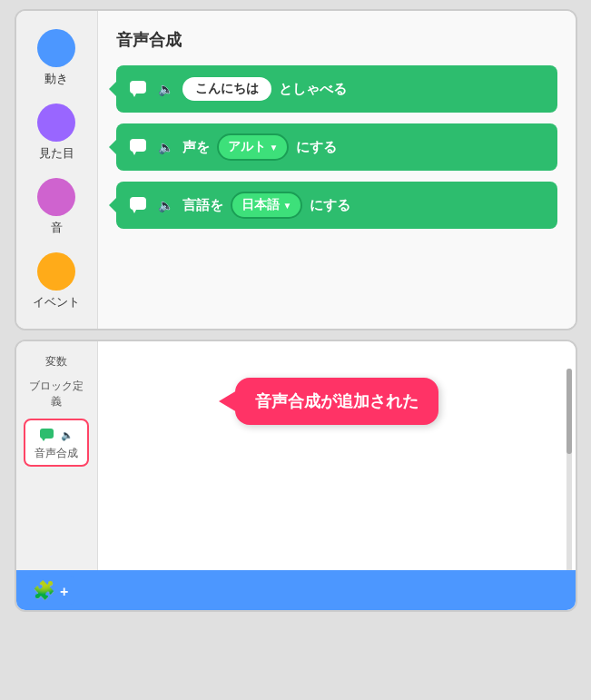 This screenshot has height=700, width=591. I want to click on block-text-language: 言語を 日本語 ▼ にする, so click(267, 205).